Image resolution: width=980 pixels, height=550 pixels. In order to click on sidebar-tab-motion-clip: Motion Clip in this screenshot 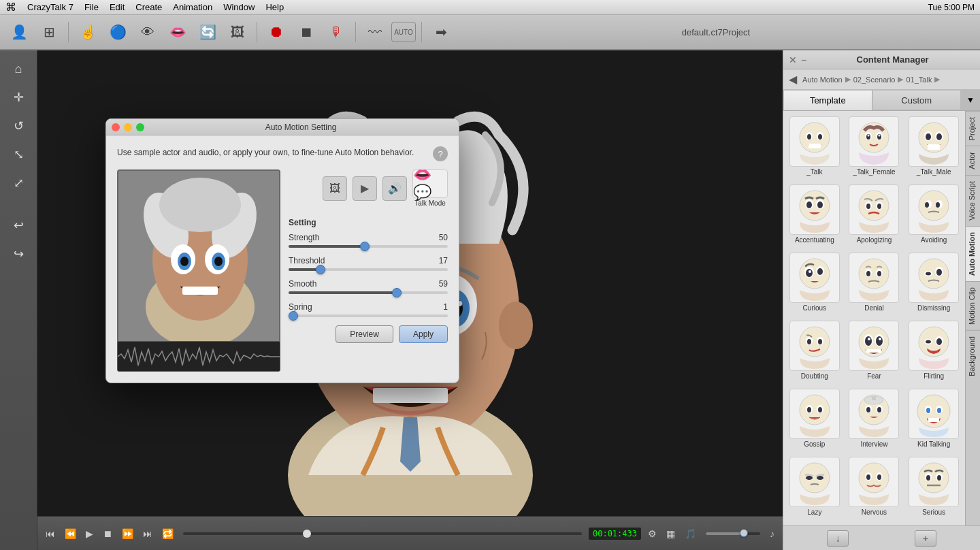, I will do `click(973, 306)`.